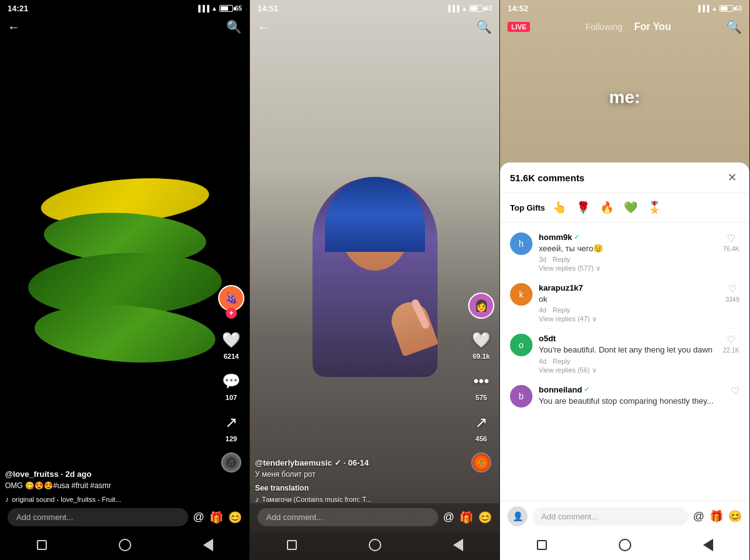 The image size is (750, 560). I want to click on emoji-icon-3: 😊, so click(735, 516).